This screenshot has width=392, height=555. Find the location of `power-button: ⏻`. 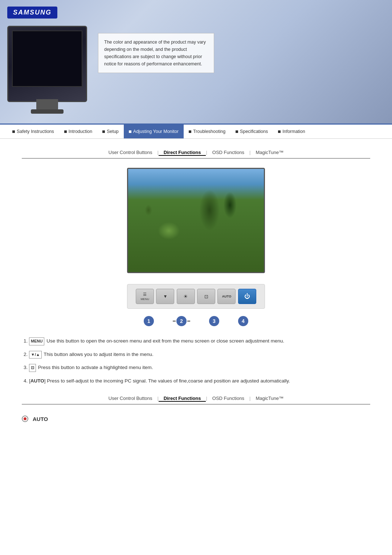

power-button: ⏻ is located at coordinates (247, 296).